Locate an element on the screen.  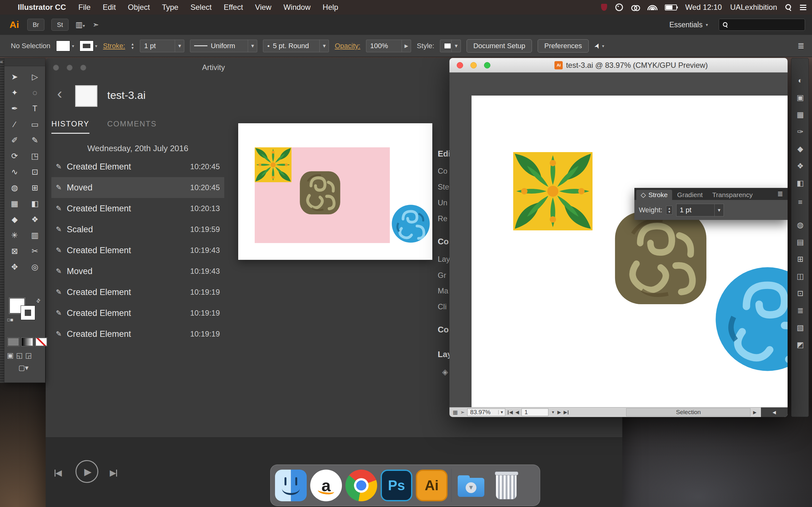
downloads-dock-icon: ▼ is located at coordinates (471, 486).